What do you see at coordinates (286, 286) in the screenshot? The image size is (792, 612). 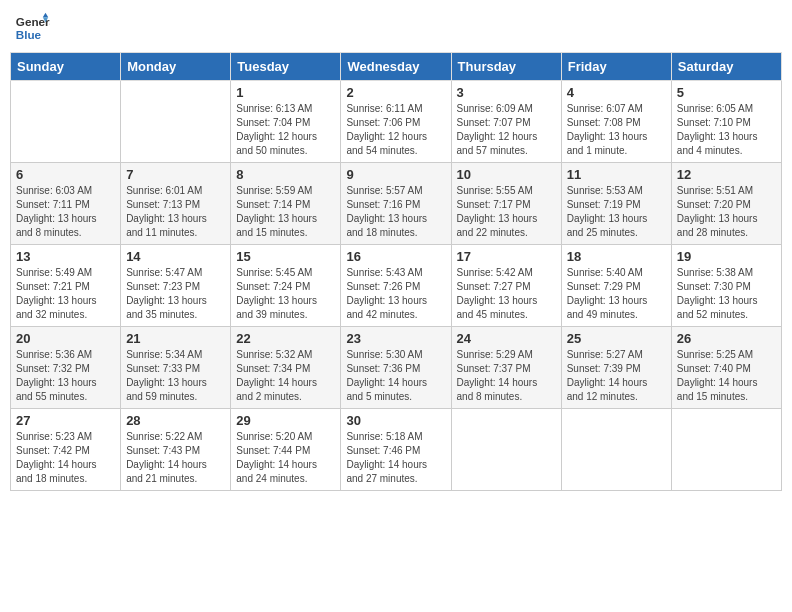 I see `calendar-cell: 15Sunrise: 5:45 AM Sunset: 7:24 PM Dayli…` at bounding box center [286, 286].